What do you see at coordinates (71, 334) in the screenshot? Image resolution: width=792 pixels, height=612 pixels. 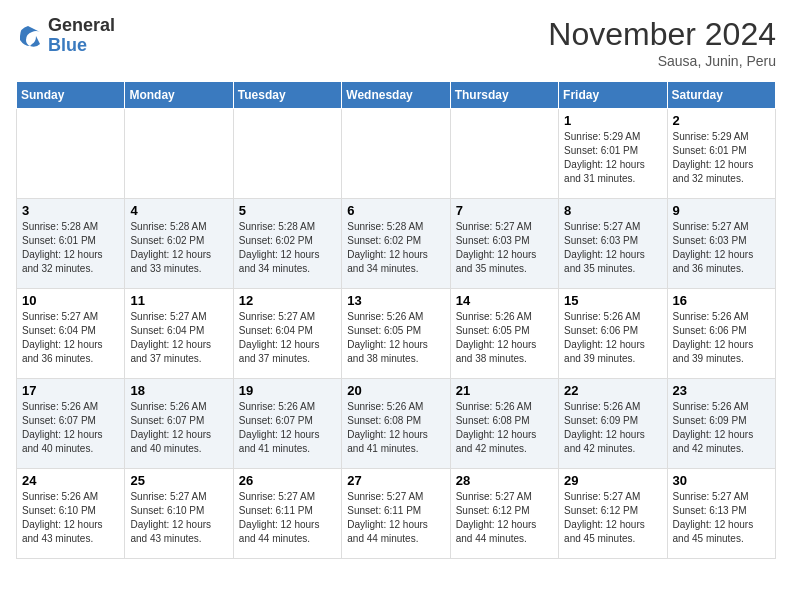 I see `calendar-cell: 10Sunrise: 5:27 AM Sunset: 6:04 PM Dayli…` at bounding box center [71, 334].